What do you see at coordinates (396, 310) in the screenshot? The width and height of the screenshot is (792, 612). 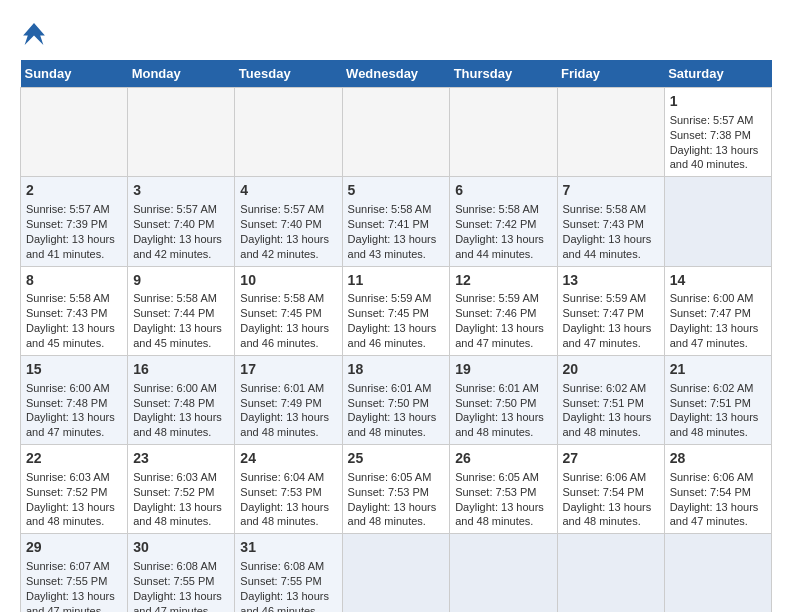 I see `calendar-week-3: 8Sunrise: 5:58 AMSunset: 7:43 PMDaylight…` at bounding box center [396, 310].